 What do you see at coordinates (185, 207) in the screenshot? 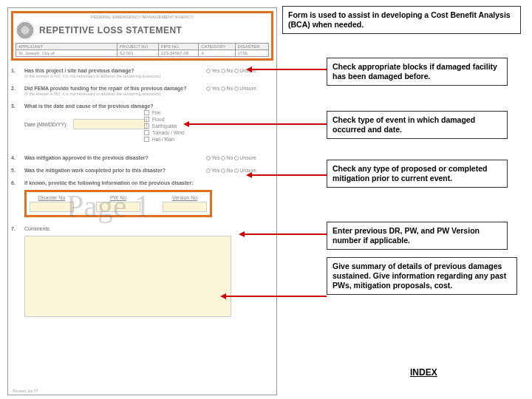
I see `version-no-input` at bounding box center [185, 207].